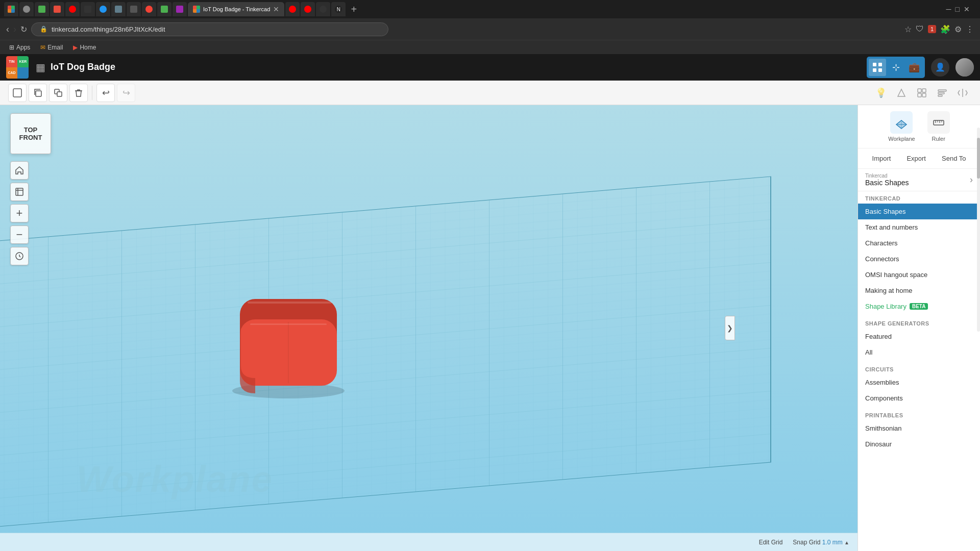  Describe the element at coordinates (967, 9) in the screenshot. I see `close-btn: ✕` at that location.